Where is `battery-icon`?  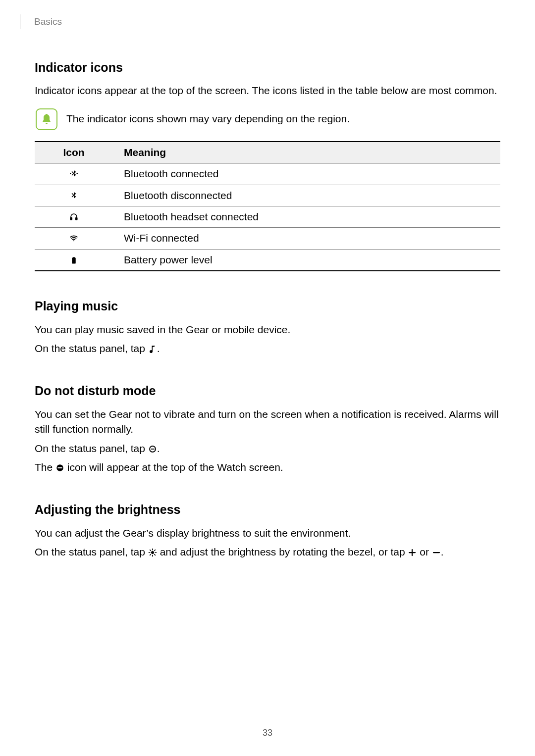
battery-icon is located at coordinates (74, 260).